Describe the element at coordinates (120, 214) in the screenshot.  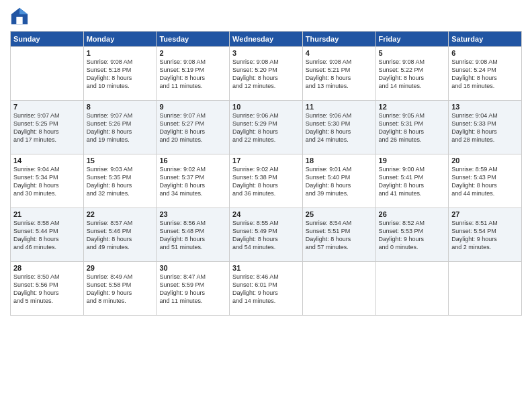
I see `day-number: 22` at that location.